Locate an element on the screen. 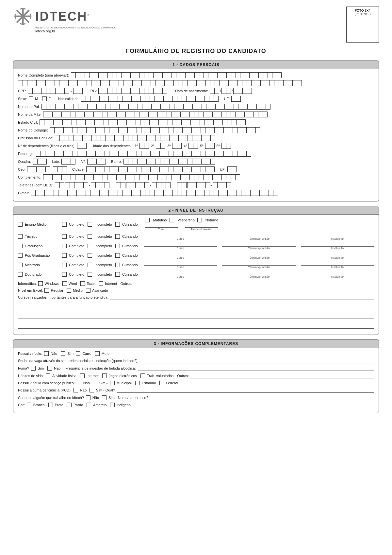 Image resolution: width=392 pixels, height=555 pixels. municipal-cb is located at coordinates (112, 383).